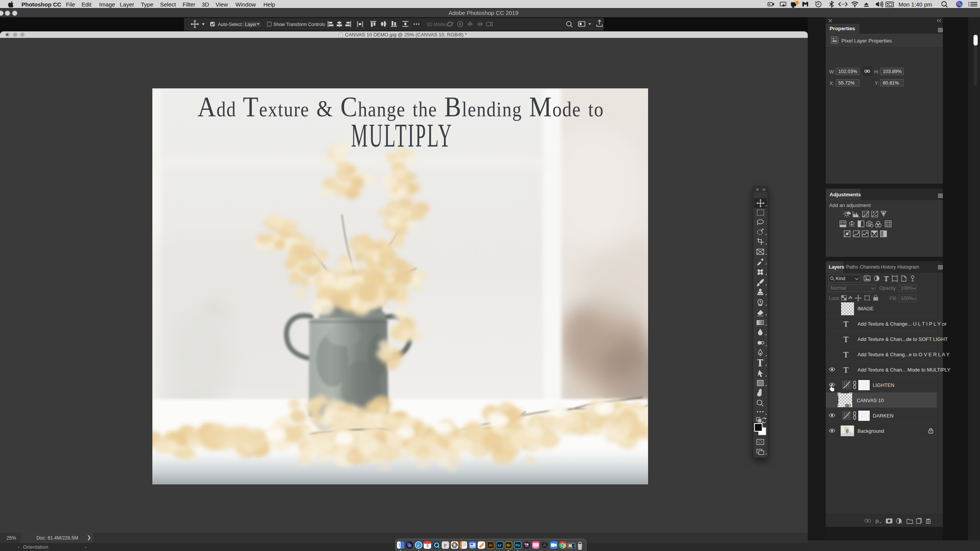  I want to click on svg-text: 3, so click(428, 546).